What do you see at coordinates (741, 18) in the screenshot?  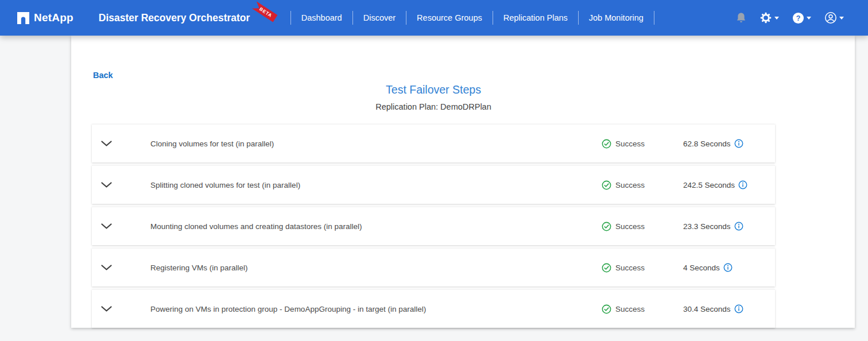 I see `bell-icon` at bounding box center [741, 18].